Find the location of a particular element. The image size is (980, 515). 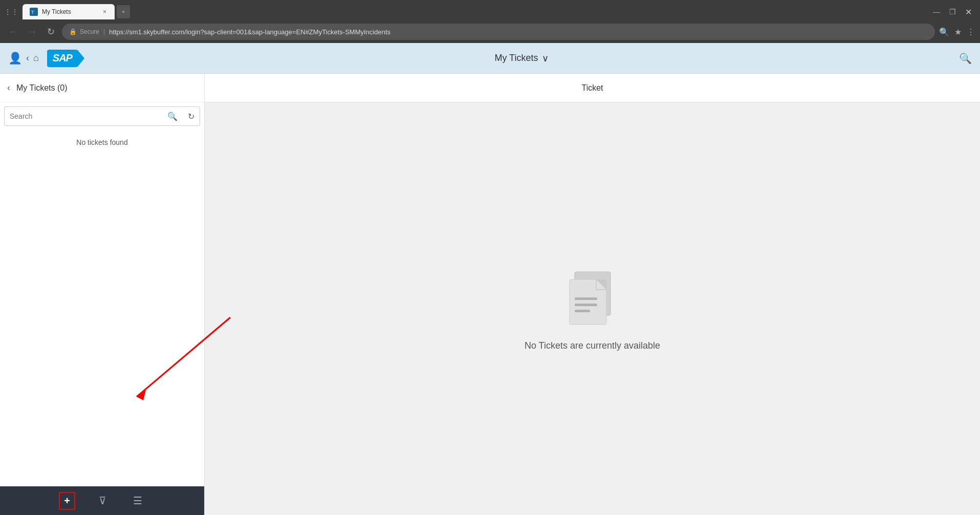

svg-text: T is located at coordinates (33, 12).